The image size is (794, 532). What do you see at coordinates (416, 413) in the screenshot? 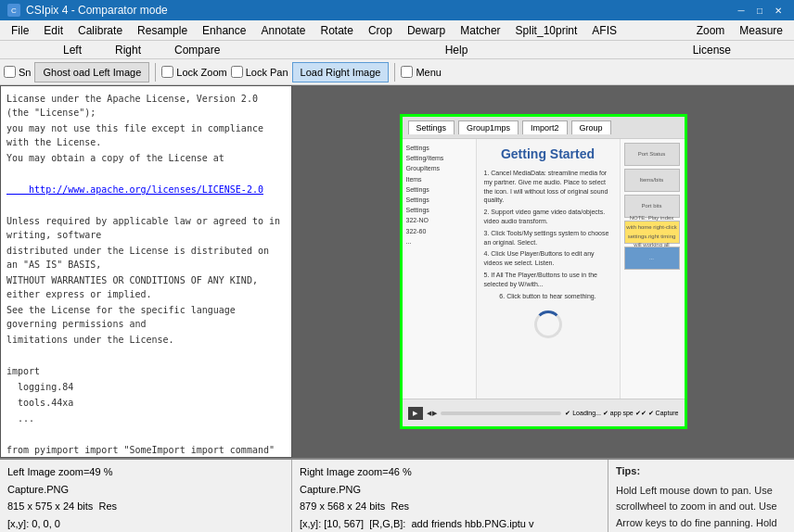
I see `mock-play-button: ▶` at bounding box center [416, 413].